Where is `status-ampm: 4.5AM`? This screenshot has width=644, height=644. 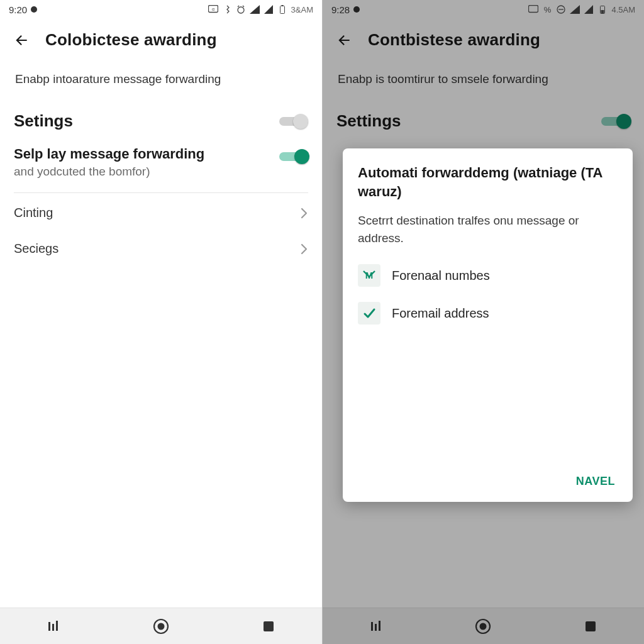 status-ampm: 4.5AM is located at coordinates (623, 10).